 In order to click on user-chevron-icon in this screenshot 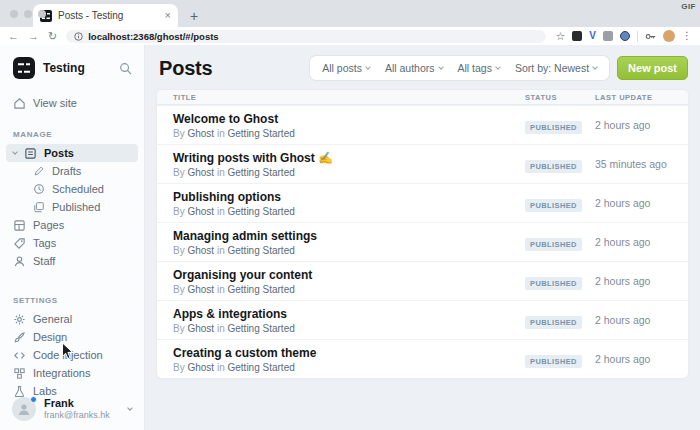, I will do `click(130, 408)`.